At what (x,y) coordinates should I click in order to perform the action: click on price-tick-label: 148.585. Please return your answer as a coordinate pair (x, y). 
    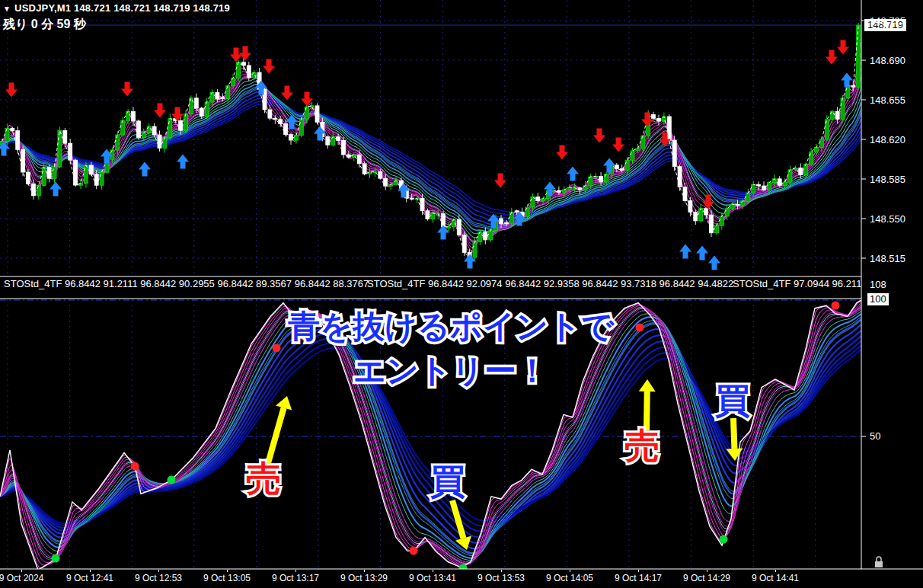
    Looking at the image, I should click on (888, 180).